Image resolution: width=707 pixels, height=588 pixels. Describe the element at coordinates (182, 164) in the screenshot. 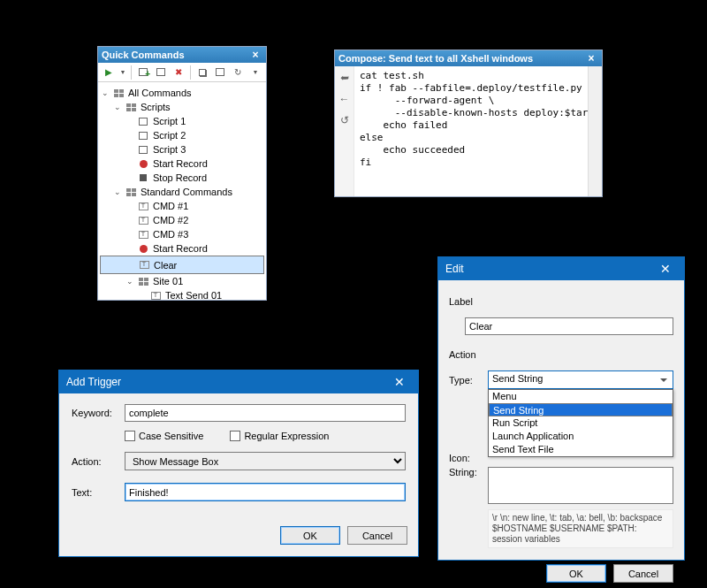

I see `tree-start-record: Start Record` at that location.